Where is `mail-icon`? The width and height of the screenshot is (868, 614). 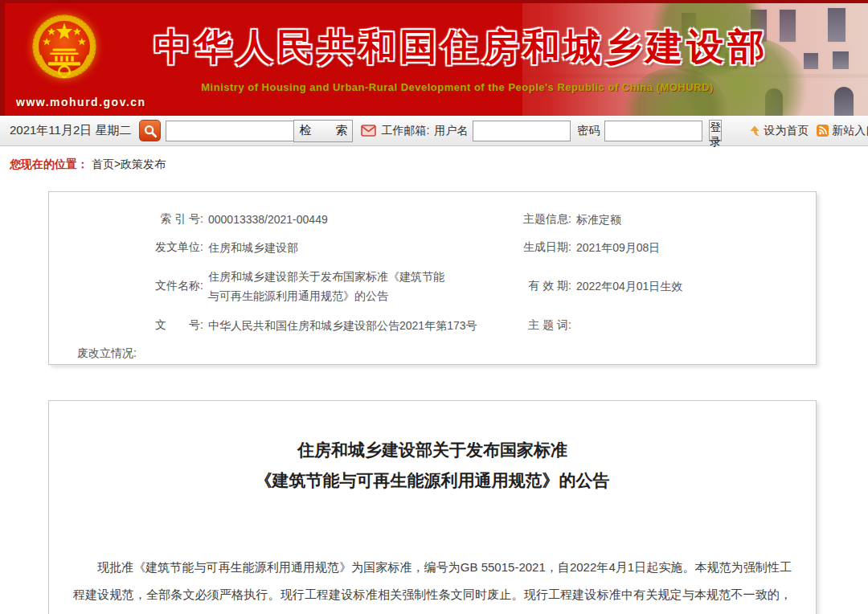
mail-icon is located at coordinates (368, 130).